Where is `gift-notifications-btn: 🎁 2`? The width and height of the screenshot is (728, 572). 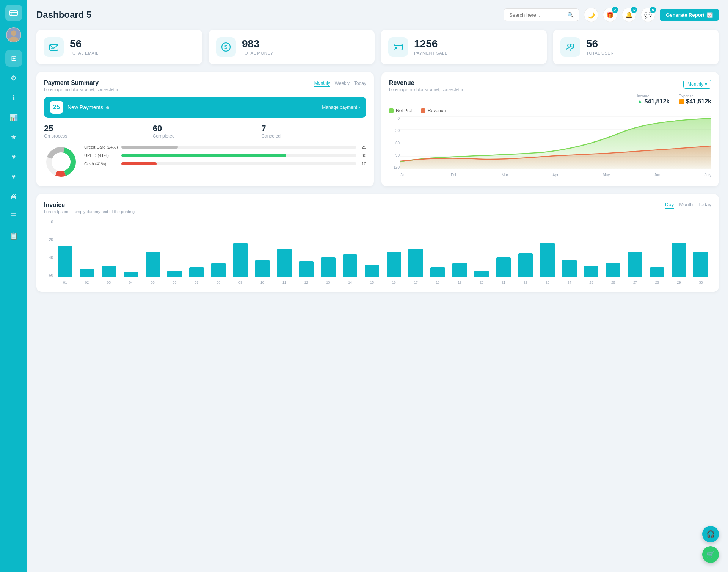
gift-notifications-btn: 🎁 2 is located at coordinates (610, 15).